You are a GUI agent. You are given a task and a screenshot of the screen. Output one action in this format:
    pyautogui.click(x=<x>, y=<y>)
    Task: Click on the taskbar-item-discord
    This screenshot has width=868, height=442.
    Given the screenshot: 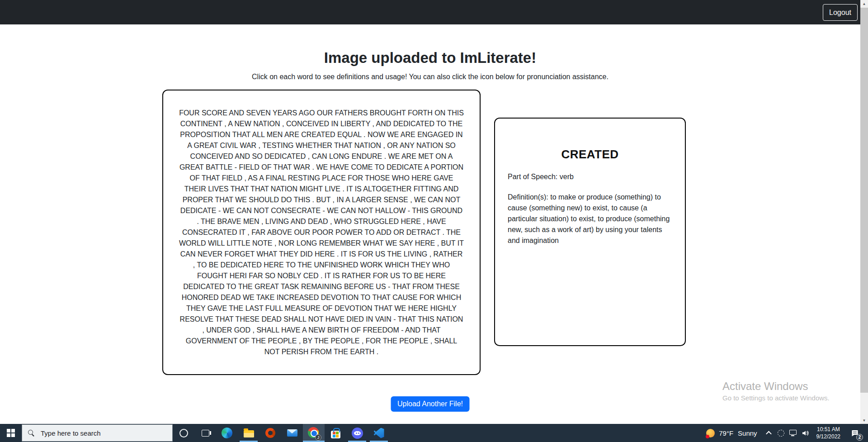 What is the action you would take?
    pyautogui.click(x=357, y=433)
    